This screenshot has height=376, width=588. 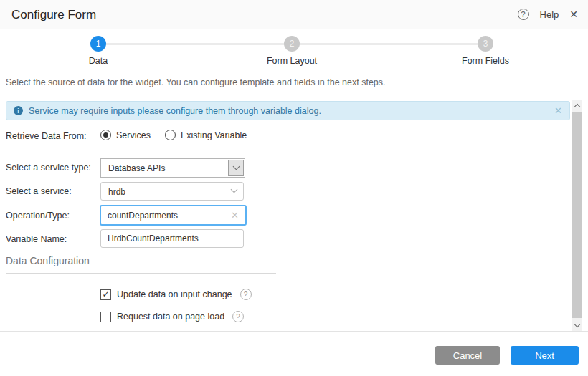 What do you see at coordinates (106, 135) in the screenshot?
I see `radio-services-dot` at bounding box center [106, 135].